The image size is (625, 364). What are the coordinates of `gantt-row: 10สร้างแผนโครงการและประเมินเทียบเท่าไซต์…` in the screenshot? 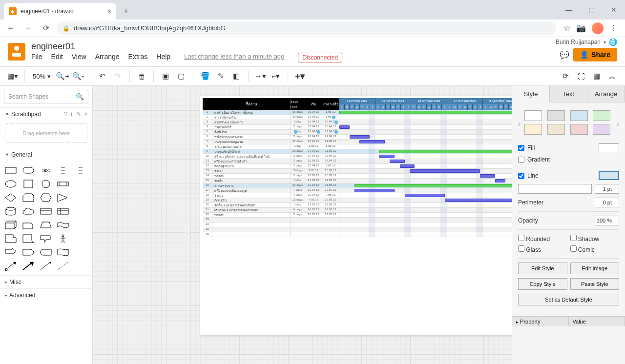 It's located at (357, 157).